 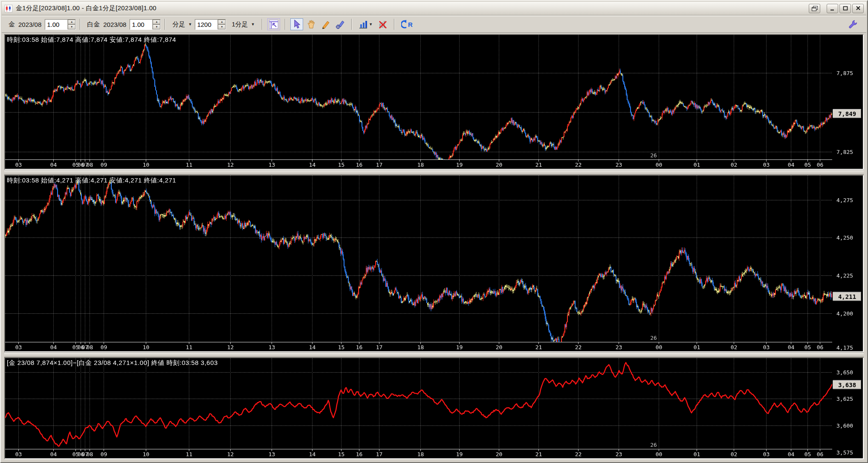 What do you see at coordinates (93, 25) in the screenshot?
I see `platinum-symbol-label: 白金` at bounding box center [93, 25].